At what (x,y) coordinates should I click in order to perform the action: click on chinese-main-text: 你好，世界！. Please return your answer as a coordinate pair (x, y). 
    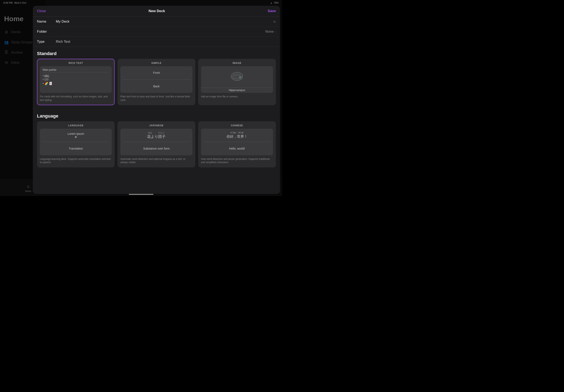
    Looking at the image, I should click on (237, 137).